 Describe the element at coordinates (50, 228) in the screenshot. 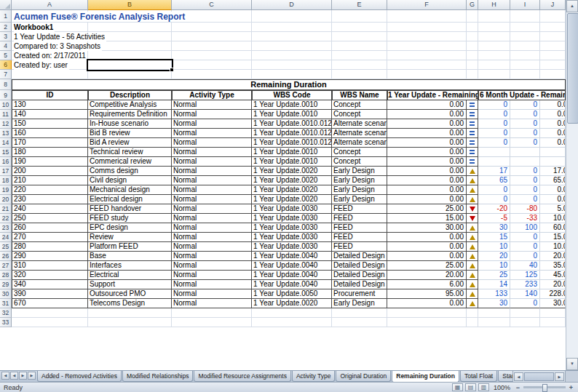

I see `cell-id: 260` at that location.